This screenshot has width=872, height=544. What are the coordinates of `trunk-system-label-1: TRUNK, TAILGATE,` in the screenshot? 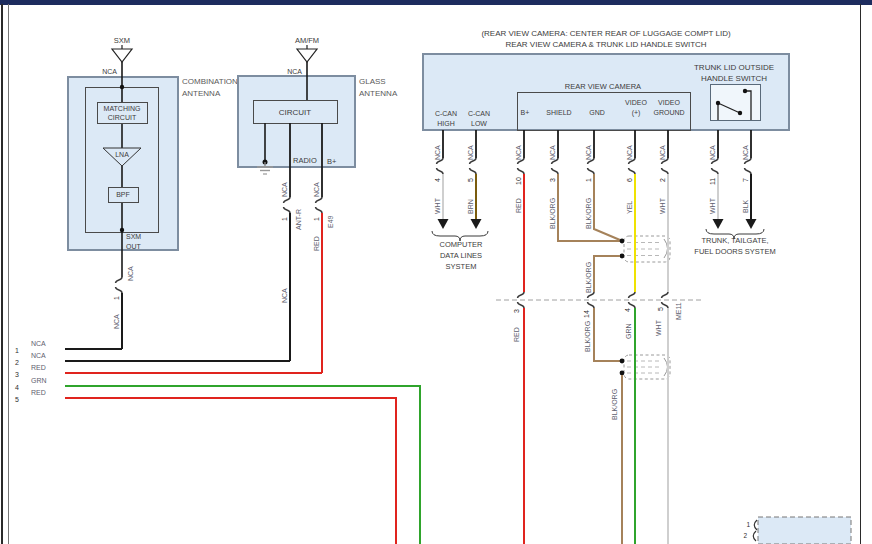 It's located at (734, 240).